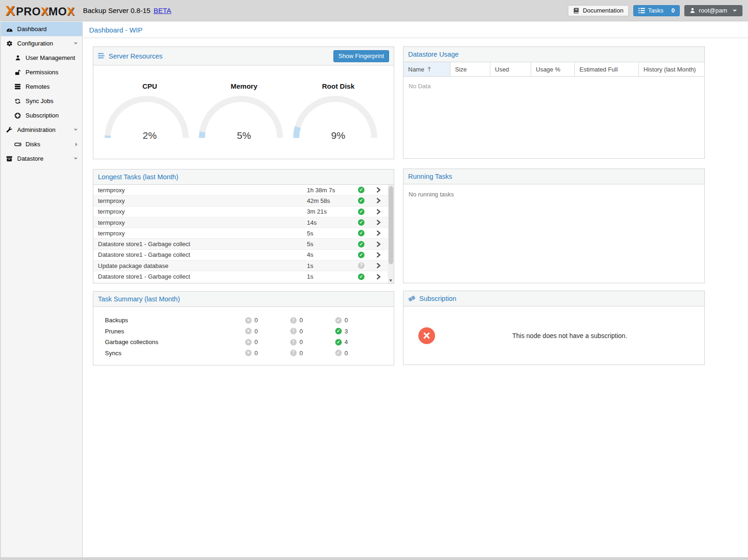  Describe the element at coordinates (241, 255) in the screenshot. I see `task-row: Datastore store1 - Garbage collect 4s ✓` at that location.